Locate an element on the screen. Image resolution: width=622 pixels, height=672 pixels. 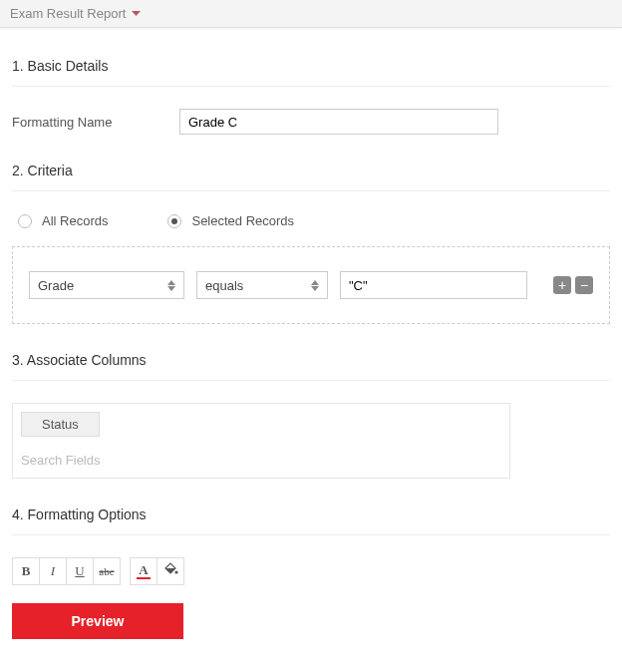
section-formatting-title: 4. Formatting Options is located at coordinates (311, 514).